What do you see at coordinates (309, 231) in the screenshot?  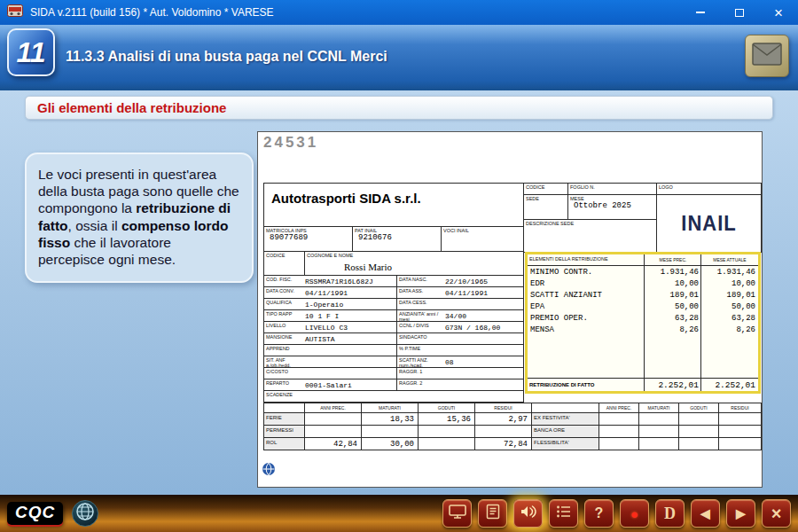 I see `label-matricola-inps: MATRICOLA INPS` at bounding box center [309, 231].